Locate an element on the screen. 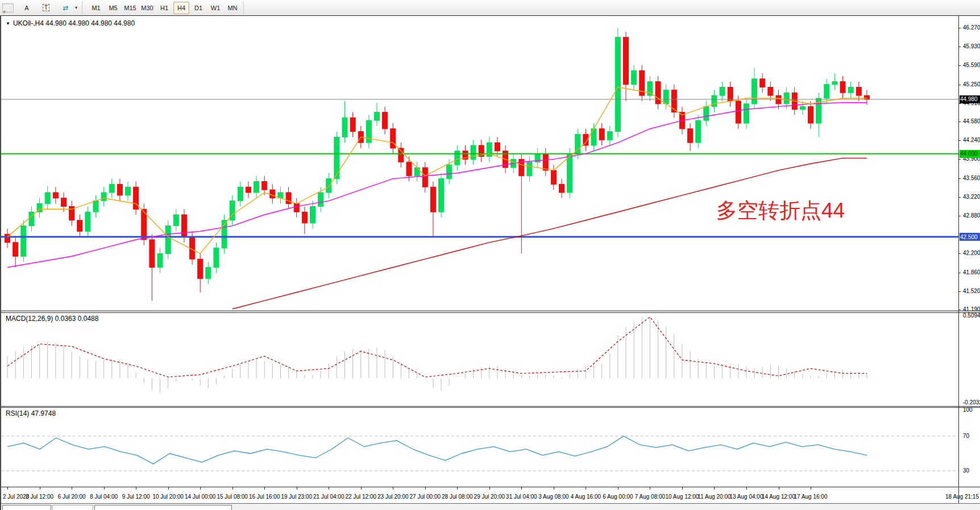 Image resolution: width=980 pixels, height=510 pixels. dropdown-caret-icon: ▾ is located at coordinates (76, 8).